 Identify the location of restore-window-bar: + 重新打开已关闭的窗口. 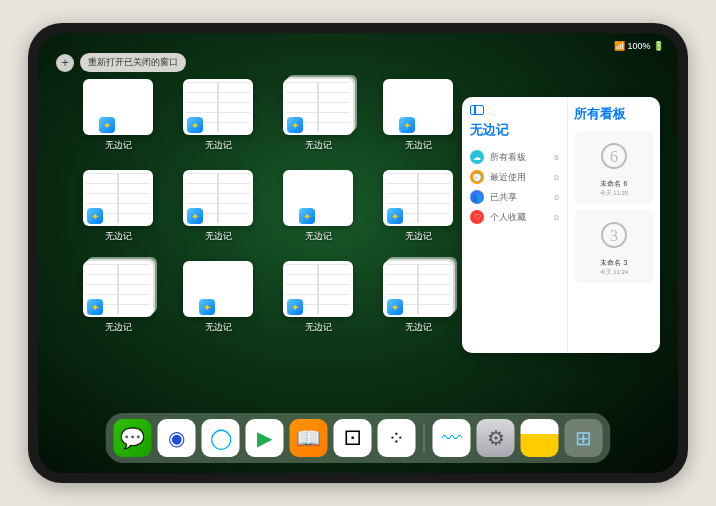
(121, 62).